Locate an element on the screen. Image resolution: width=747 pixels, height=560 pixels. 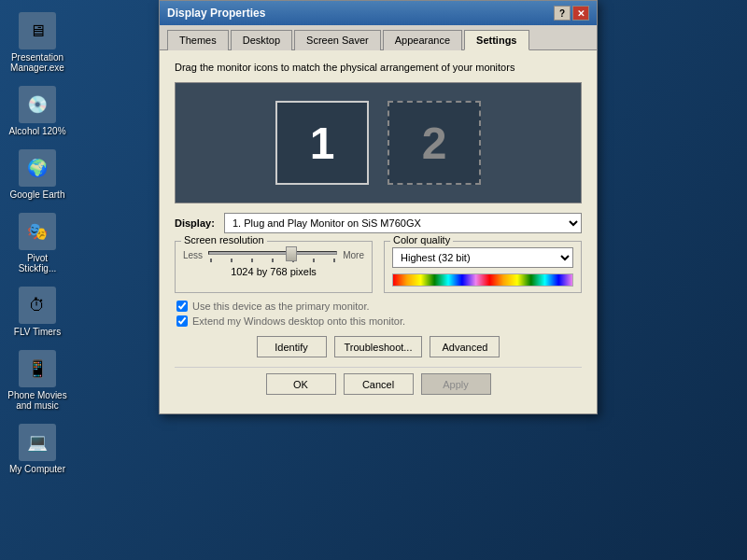
desktop-icon-flv: ⏱ FLV Timers is located at coordinates (37, 312).